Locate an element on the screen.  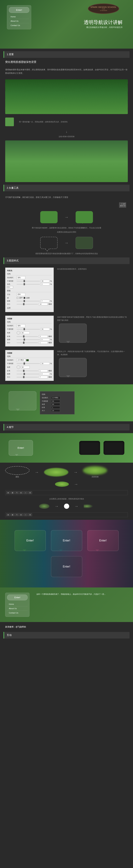
section-2-header: 2.矢量工具 is located at coordinates (67, 188).